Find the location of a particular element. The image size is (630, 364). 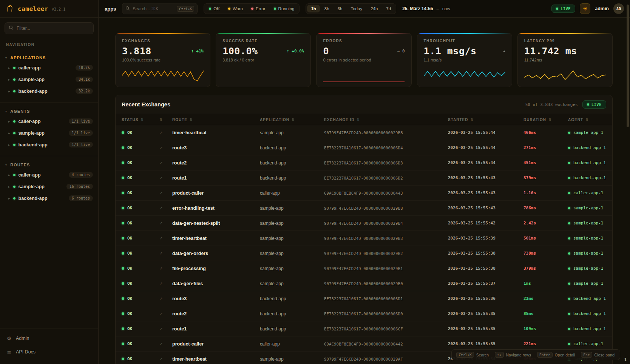

status-filter-error: Error is located at coordinates (258, 9).